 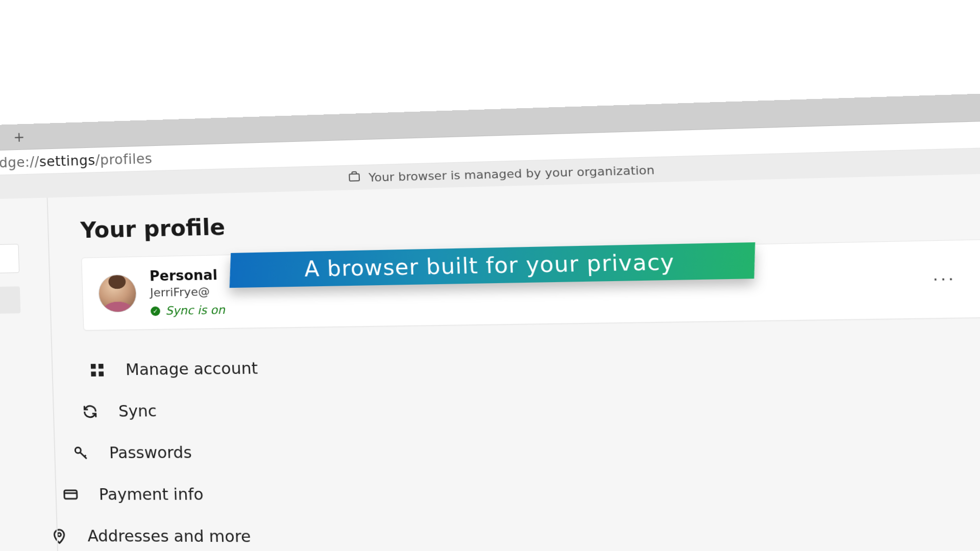 What do you see at coordinates (155, 311) in the screenshot?
I see `check-circle-icon` at bounding box center [155, 311].